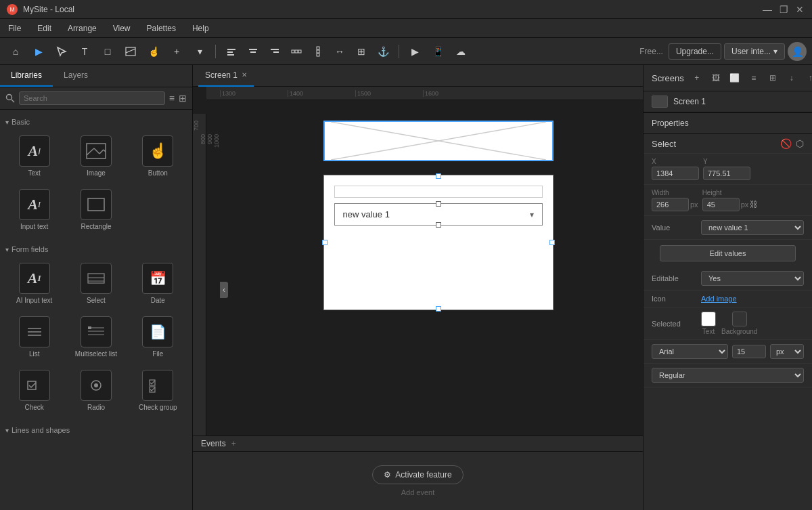 The image size is (812, 510). Describe the element at coordinates (96, 390) in the screenshot. I see `component-radio: Radio` at that location.